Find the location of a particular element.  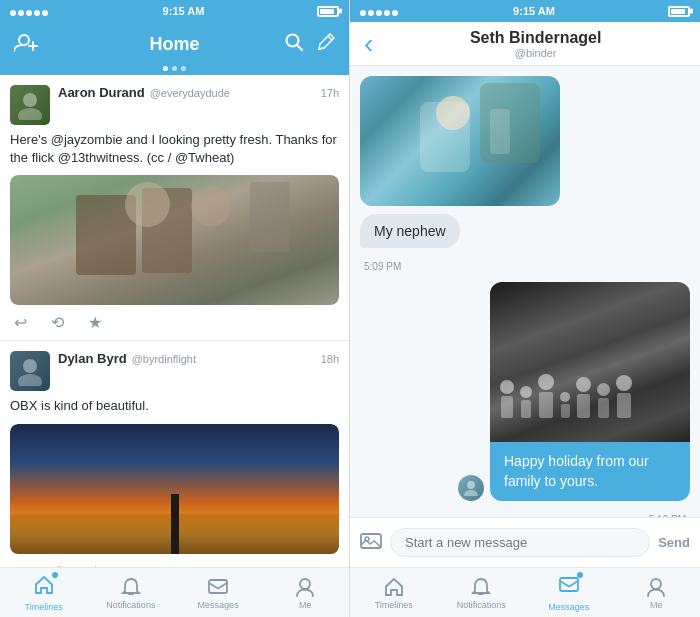

left-nav-bar: Home is located at coordinates (174, 44).